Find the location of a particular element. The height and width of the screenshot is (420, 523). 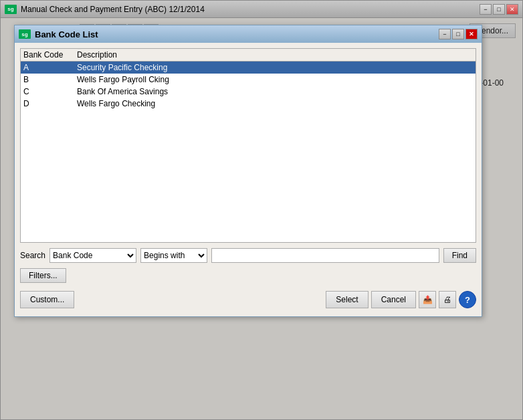

find-button: Find is located at coordinates (460, 255).